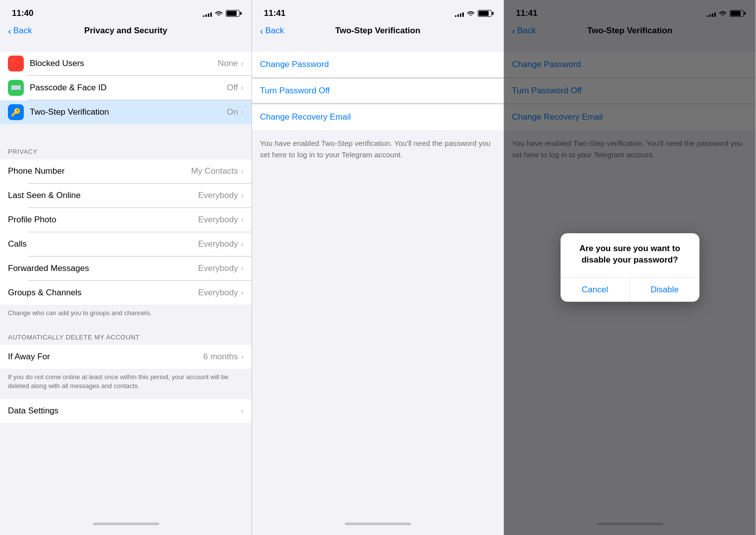  What do you see at coordinates (378, 31) in the screenshot?
I see `page-title-2: Two-Step Verification` at bounding box center [378, 31].